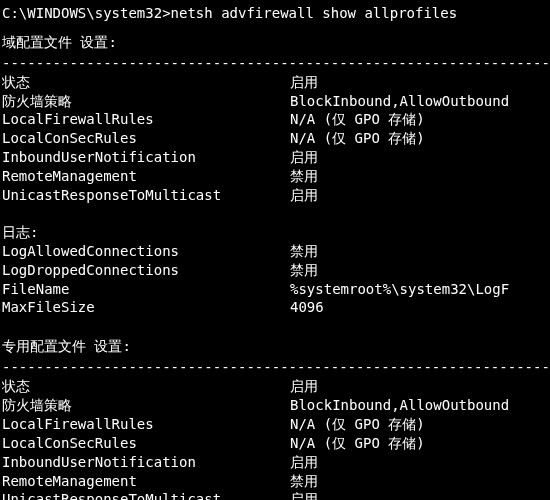 The image size is (550, 500). I want to click on output-key: 日志:, so click(146, 232).